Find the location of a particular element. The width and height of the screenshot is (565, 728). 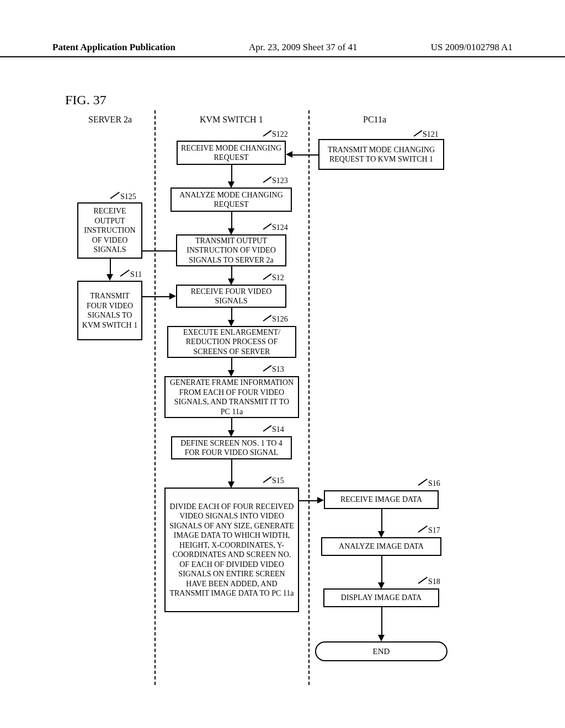

step-label-s15: S15 is located at coordinates (278, 481).